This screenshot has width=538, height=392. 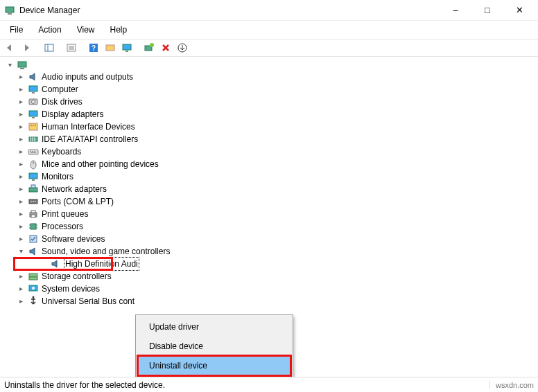 I want to click on tree-item: System devices, so click(x=269, y=289).